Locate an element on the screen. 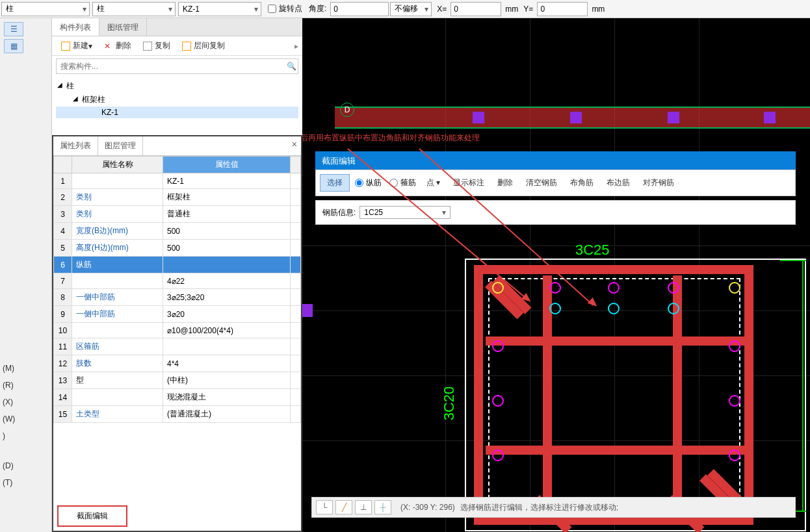  top-toolbar: 柱 柱 KZ-1 旋转点 角度: 0 不偏移 X= 0 mm Y= 0 mm is located at coordinates (405, 9).